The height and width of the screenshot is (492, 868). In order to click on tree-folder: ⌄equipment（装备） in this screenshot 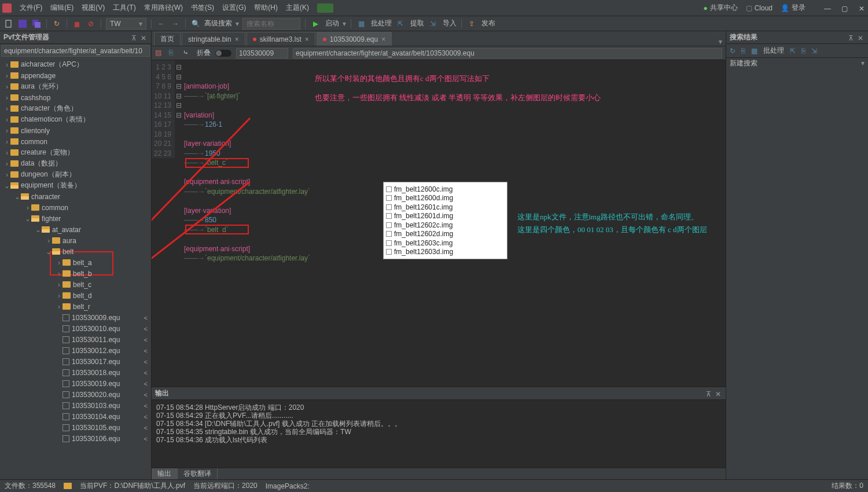, I will do `click(75, 185)`.